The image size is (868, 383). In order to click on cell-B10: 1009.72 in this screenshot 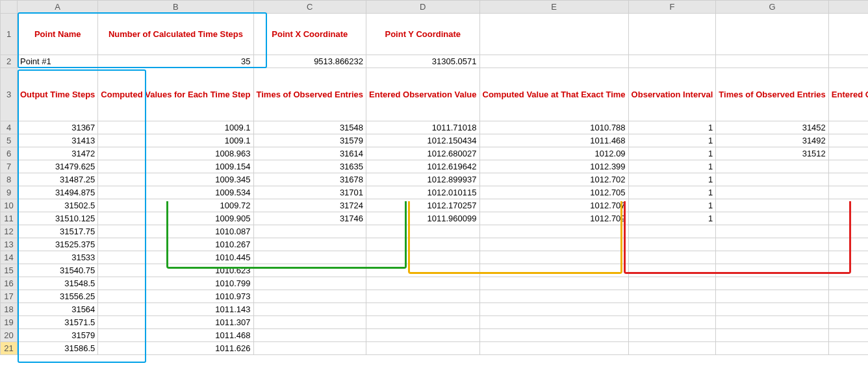, I will do `click(175, 206)`.